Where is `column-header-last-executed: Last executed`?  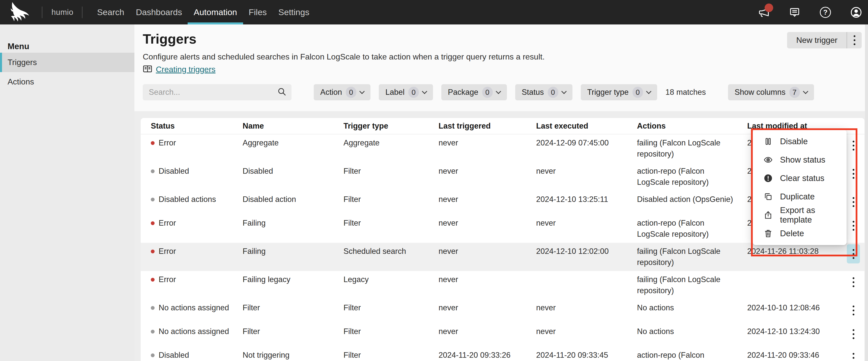
column-header-last-executed: Last executed is located at coordinates (586, 126).